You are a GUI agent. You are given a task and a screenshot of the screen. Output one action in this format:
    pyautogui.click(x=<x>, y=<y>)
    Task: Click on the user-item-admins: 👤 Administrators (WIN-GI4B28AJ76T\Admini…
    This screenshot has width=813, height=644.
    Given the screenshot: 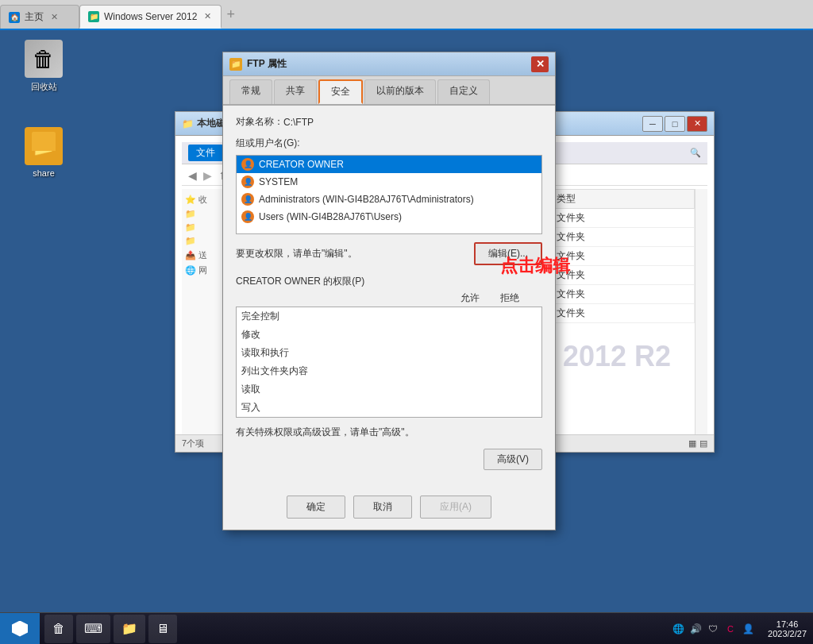 What is the action you would take?
    pyautogui.click(x=389, y=199)
    